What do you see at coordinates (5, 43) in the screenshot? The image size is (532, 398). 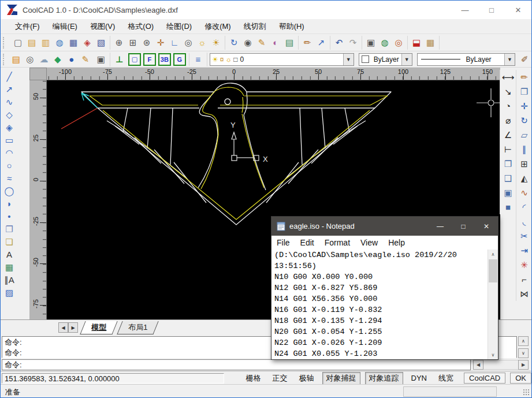 I see `toolbar-grip` at bounding box center [5, 43].